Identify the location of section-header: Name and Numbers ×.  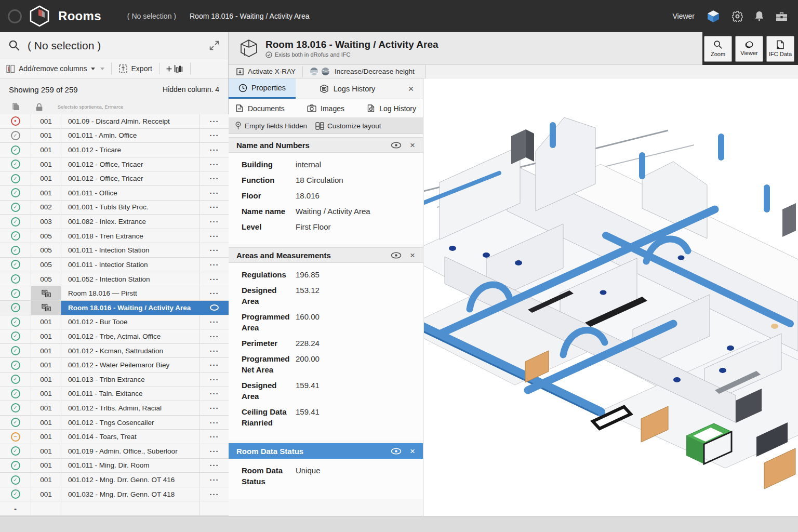
(326, 145).